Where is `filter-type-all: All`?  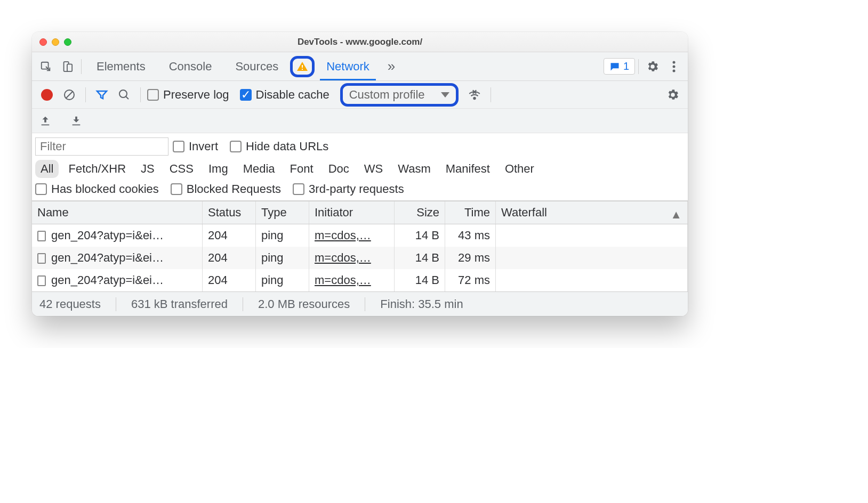 filter-type-all: All is located at coordinates (47, 169).